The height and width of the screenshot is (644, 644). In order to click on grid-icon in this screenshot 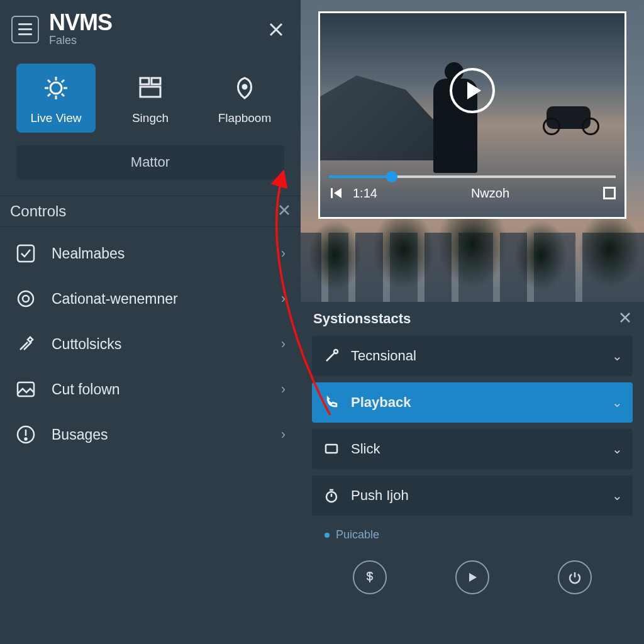, I will do `click(150, 88)`.